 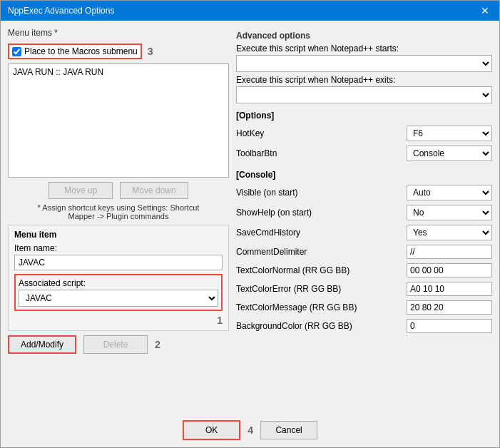 What do you see at coordinates (289, 430) in the screenshot?
I see `cancel-button: Cancel` at bounding box center [289, 430].